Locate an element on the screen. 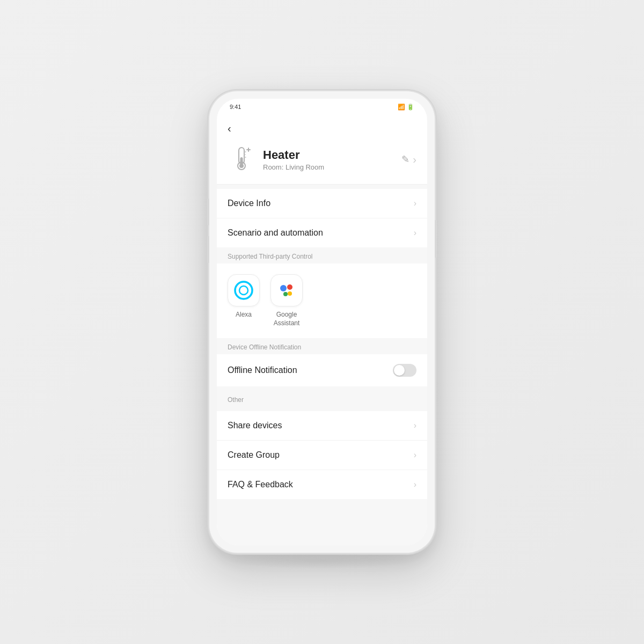  alexa-item: Alexa is located at coordinates (244, 301).